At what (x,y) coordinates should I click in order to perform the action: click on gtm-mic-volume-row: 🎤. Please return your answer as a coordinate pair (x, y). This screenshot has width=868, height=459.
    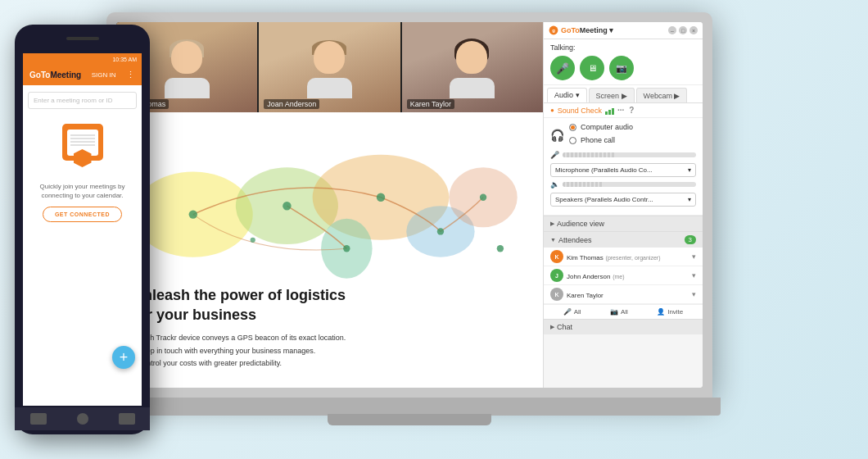
    Looking at the image, I should click on (623, 155).